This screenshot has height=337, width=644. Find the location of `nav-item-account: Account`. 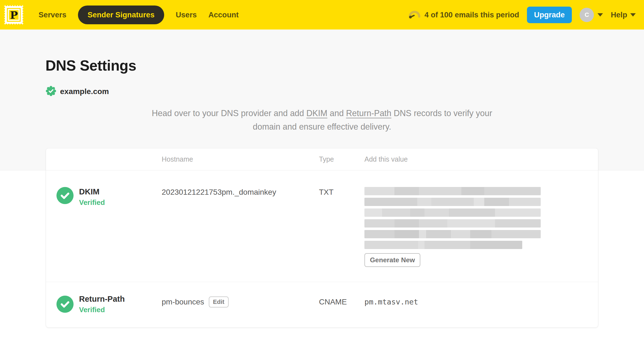

nav-item-account: Account is located at coordinates (223, 15).